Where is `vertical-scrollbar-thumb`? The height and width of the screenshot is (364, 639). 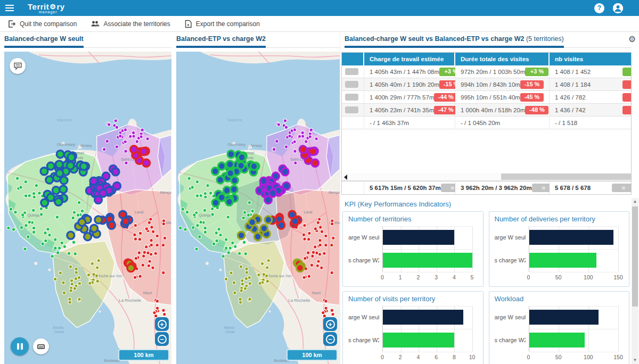 vertical-scrollbar-thumb is located at coordinates (635, 257).